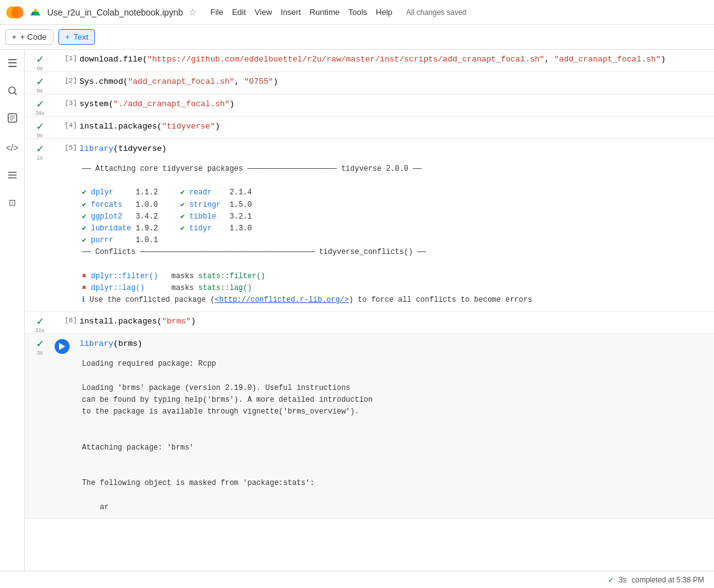 The width and height of the screenshot is (714, 588). Describe the element at coordinates (325, 12) in the screenshot. I see `menu-runtime: Runtime` at that location.